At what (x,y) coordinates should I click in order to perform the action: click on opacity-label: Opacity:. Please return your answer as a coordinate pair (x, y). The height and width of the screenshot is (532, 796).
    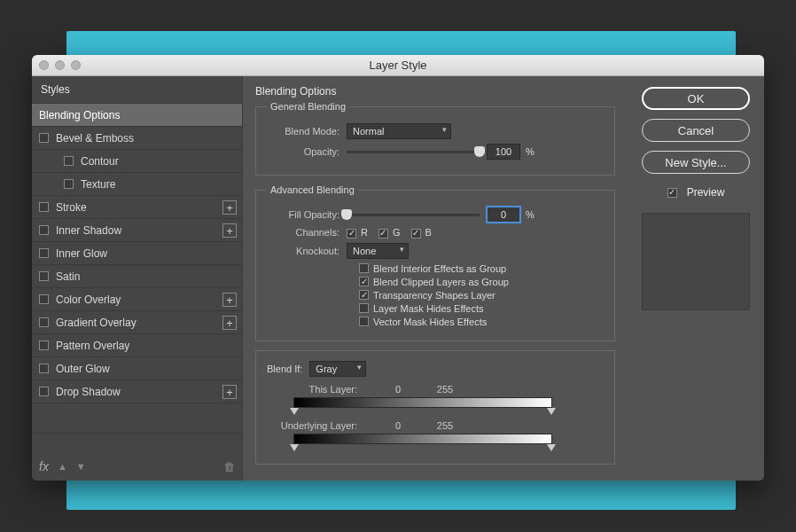
    Looking at the image, I should click on (303, 152).